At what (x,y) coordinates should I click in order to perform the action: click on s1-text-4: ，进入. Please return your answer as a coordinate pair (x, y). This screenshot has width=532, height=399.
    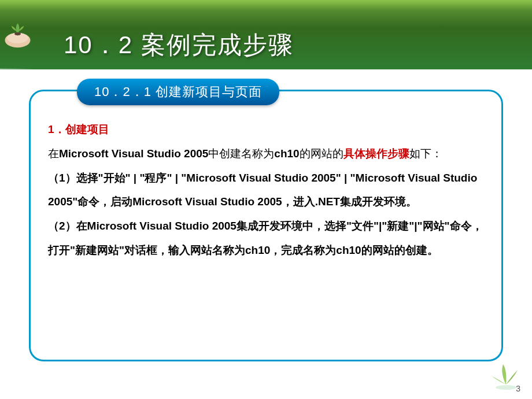
    Looking at the image, I should click on (298, 201).